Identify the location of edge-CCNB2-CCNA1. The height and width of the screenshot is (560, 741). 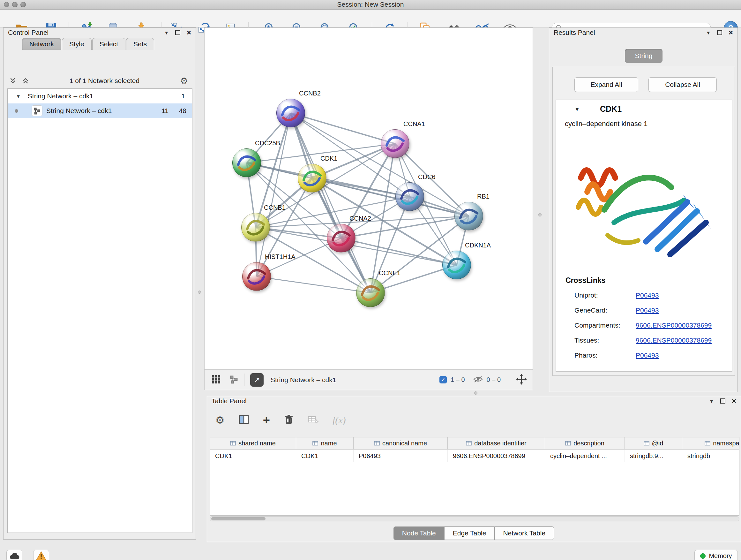
(343, 128).